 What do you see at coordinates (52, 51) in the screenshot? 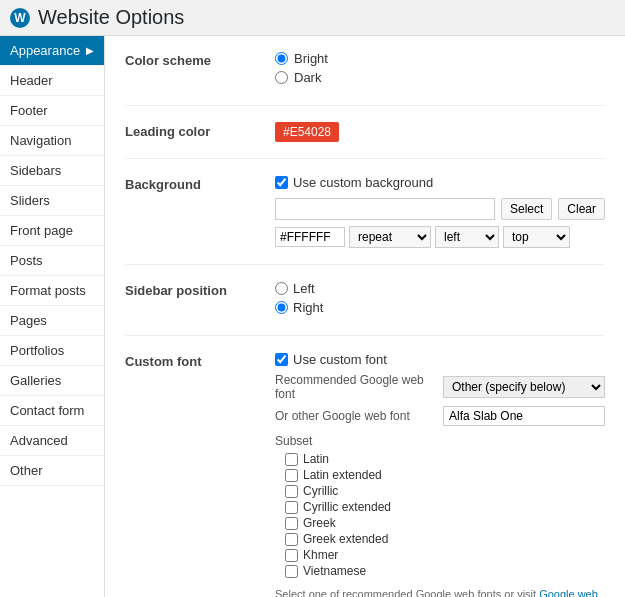
I see `sidebar-item-appearance: Appearance▶` at bounding box center [52, 51].